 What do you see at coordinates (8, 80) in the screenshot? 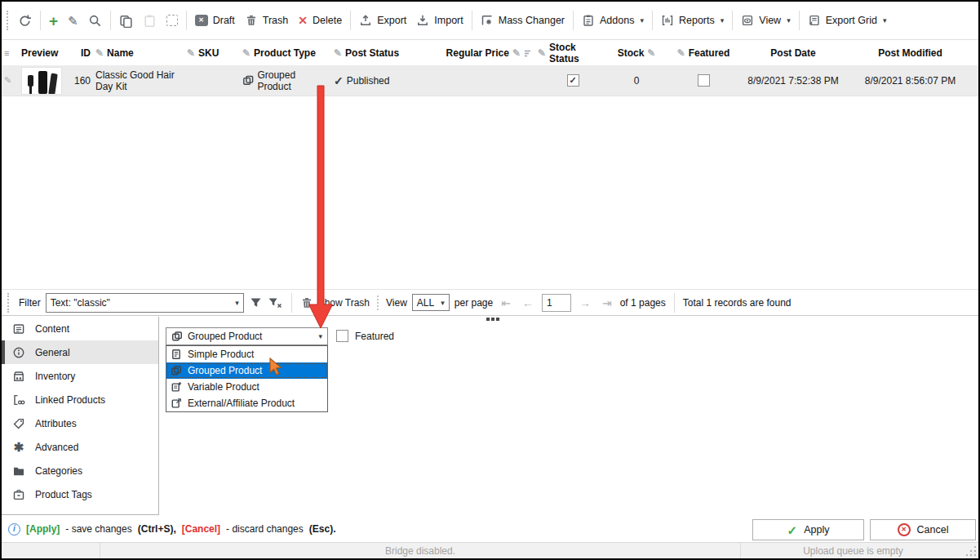
I see `row-edit-cell: ✎` at bounding box center [8, 80].